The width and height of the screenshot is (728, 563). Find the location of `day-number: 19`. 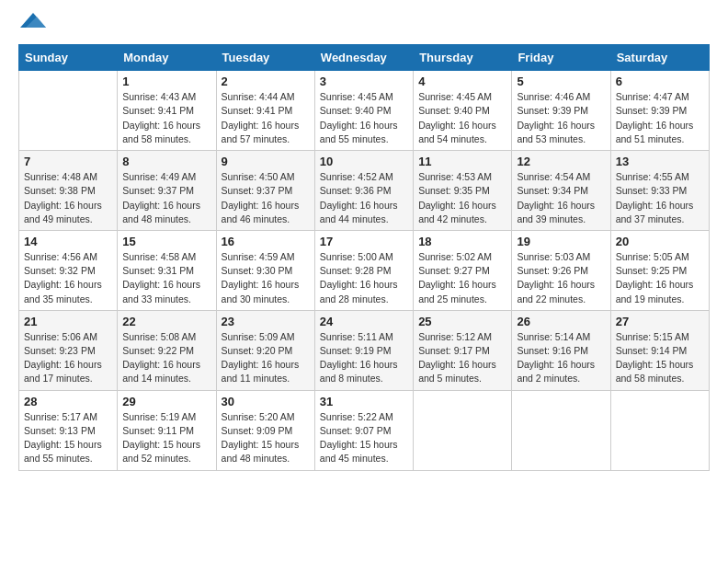

day-number: 19 is located at coordinates (561, 241).